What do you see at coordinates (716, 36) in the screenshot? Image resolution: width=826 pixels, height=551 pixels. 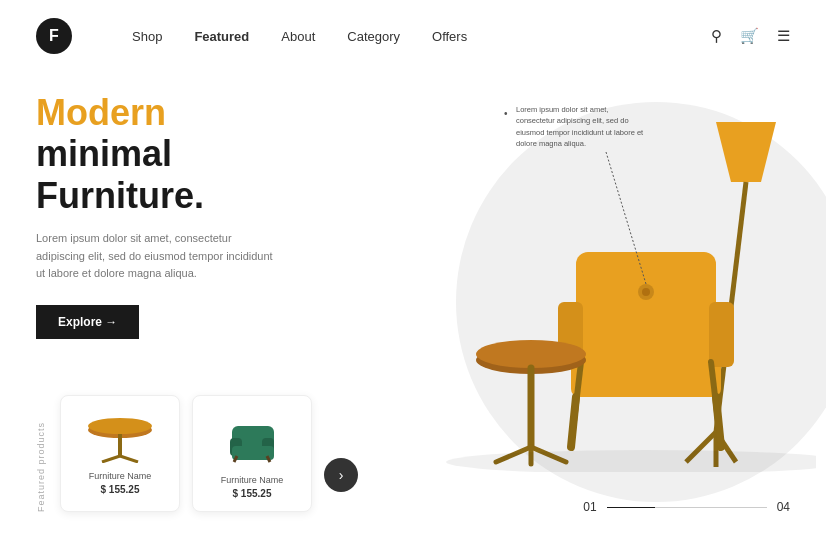 I see `search-icon: ⚲` at bounding box center [716, 36].